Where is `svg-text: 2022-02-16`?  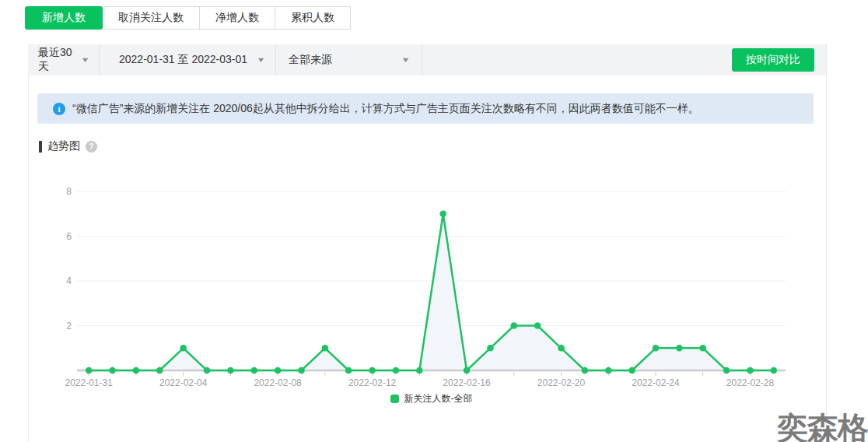 svg-text: 2022-02-16 is located at coordinates (467, 383).